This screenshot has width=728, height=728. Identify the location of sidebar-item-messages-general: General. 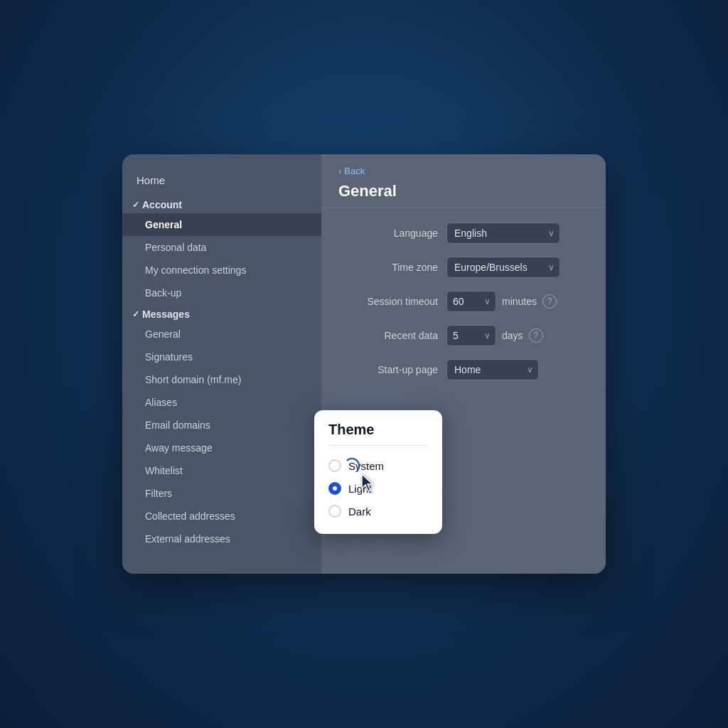
(222, 334).